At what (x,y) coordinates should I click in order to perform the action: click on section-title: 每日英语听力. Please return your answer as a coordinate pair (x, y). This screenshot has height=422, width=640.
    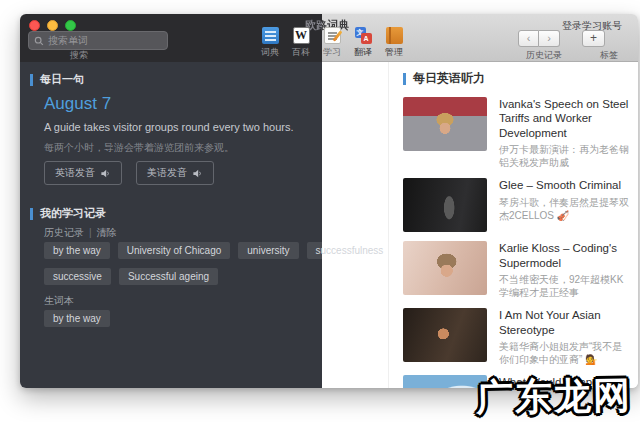
    Looking at the image, I should click on (449, 78).